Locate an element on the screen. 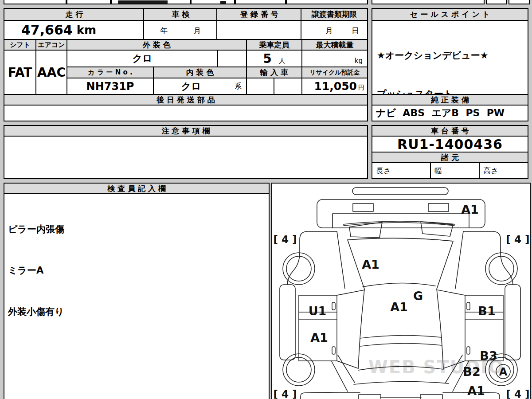 The width and height of the screenshot is (532, 399). interior-color-value: クロ 系 is located at coordinates (200, 86).